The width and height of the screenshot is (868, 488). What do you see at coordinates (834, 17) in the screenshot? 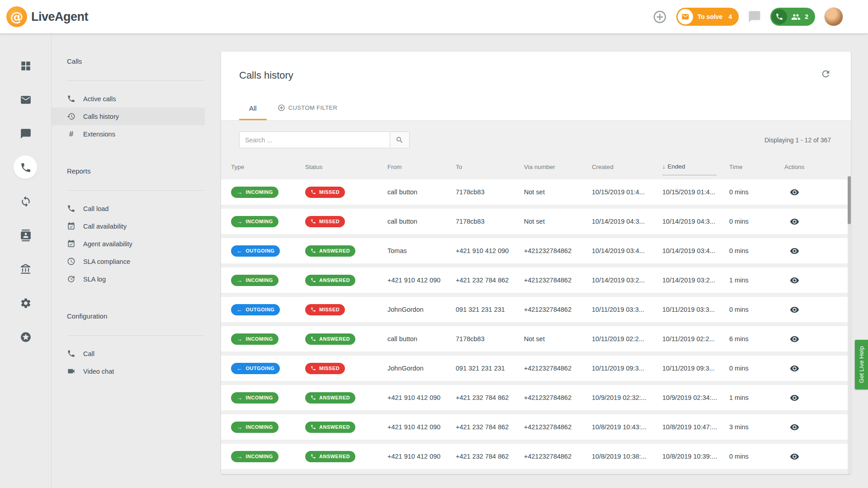
I see `user-avatar` at bounding box center [834, 17].